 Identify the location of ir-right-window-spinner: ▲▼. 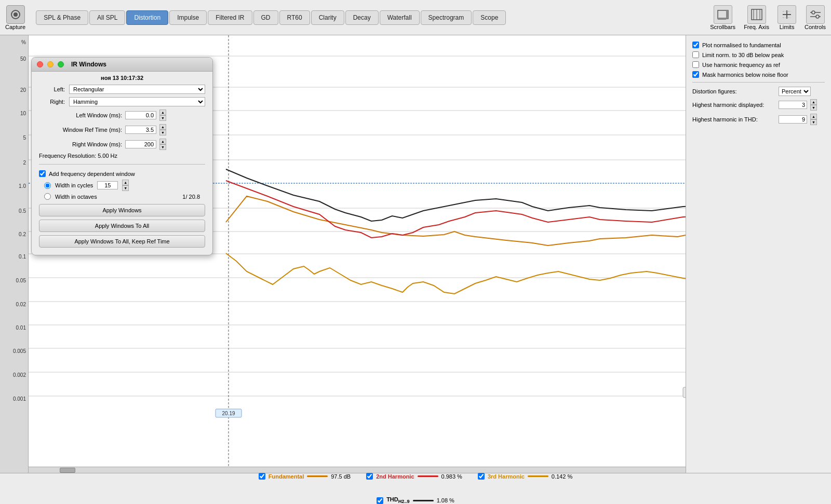
(163, 144).